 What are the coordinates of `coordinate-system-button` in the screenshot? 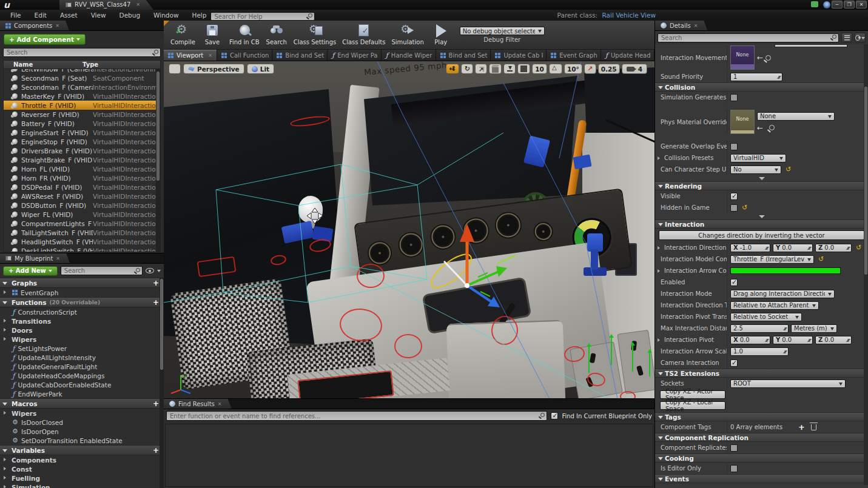 It's located at (495, 69).